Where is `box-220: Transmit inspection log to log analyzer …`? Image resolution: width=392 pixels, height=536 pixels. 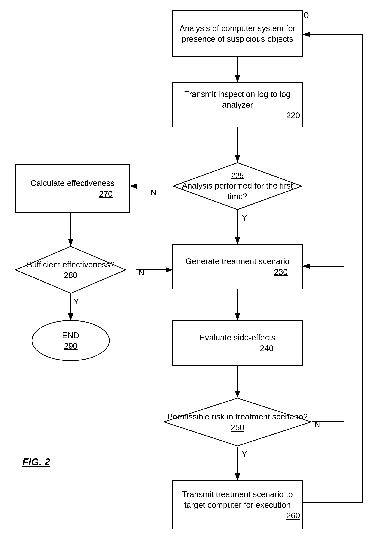
box-220: Transmit inspection log to log analyzer … is located at coordinates (237, 105).